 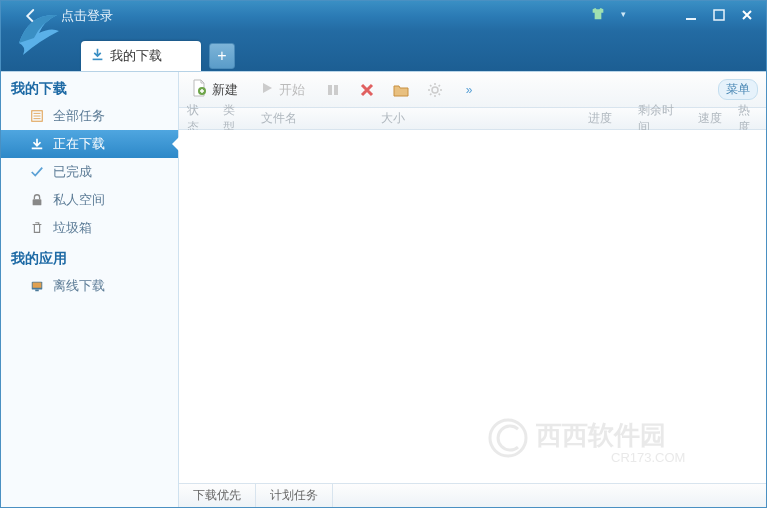 I want to click on settings-button, so click(x=435, y=90).